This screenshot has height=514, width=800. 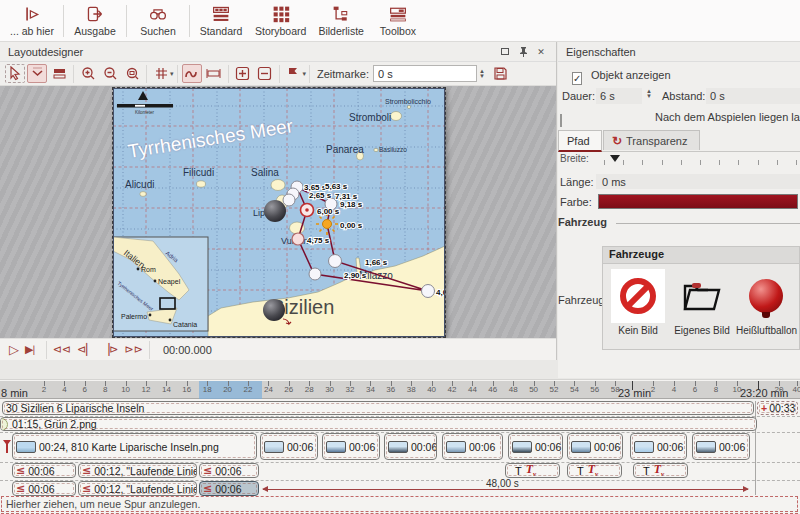 I want to click on play-icon: ▷, so click(x=14, y=350).